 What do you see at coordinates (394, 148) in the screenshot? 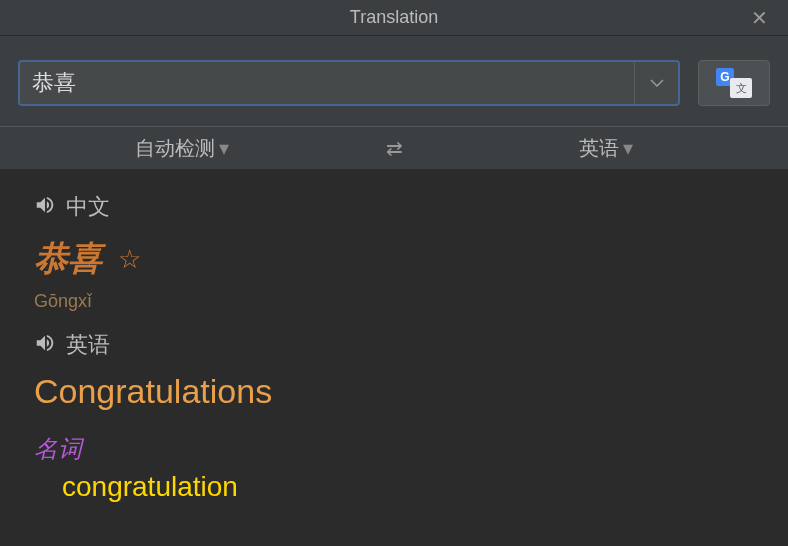
I see `swap-icon: ⇄` at bounding box center [394, 148].